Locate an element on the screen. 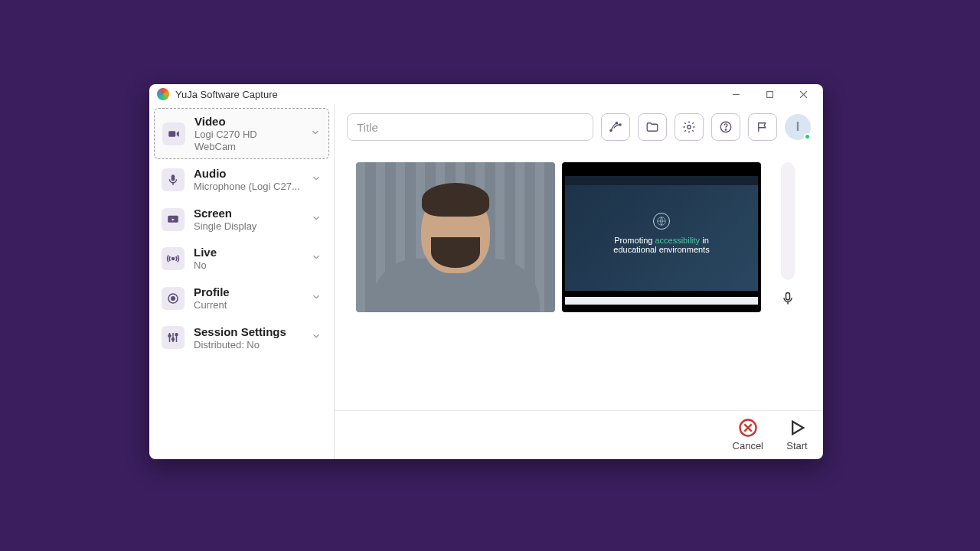  mic-level-panel is located at coordinates (788, 237).